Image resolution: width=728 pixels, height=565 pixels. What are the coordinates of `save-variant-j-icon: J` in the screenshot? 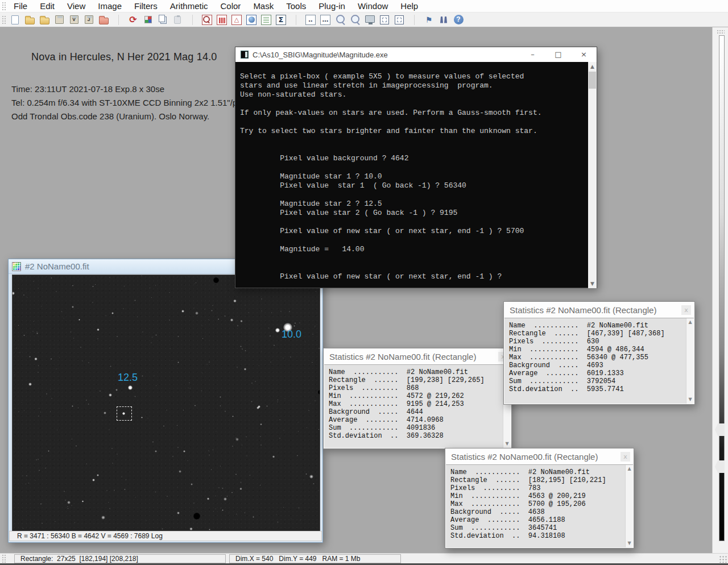 It's located at (89, 20).